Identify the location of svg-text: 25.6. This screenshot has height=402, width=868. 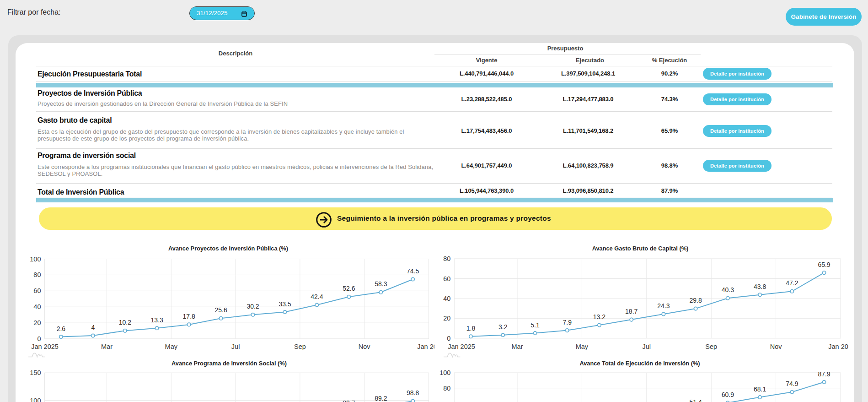
(220, 310).